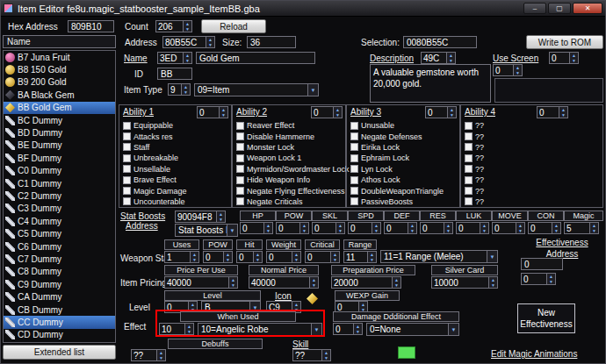  Describe the element at coordinates (538, 279) in the screenshot. I see `effectiveness-spinner: 0▲▼` at that location.